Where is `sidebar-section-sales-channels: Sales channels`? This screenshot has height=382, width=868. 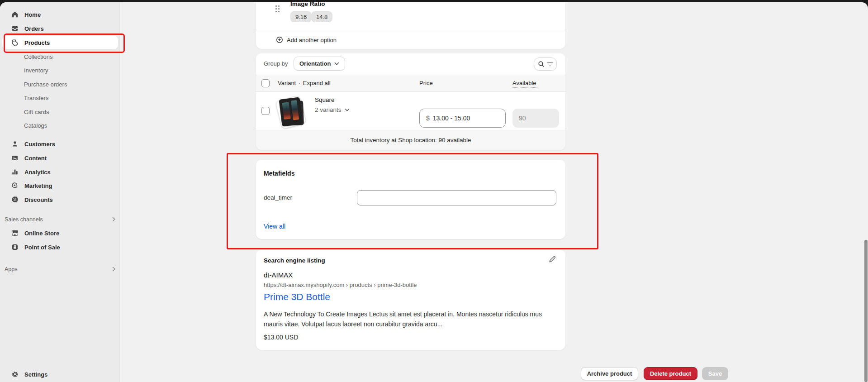
sidebar-section-sales-channels: Sales channels is located at coordinates (60, 220).